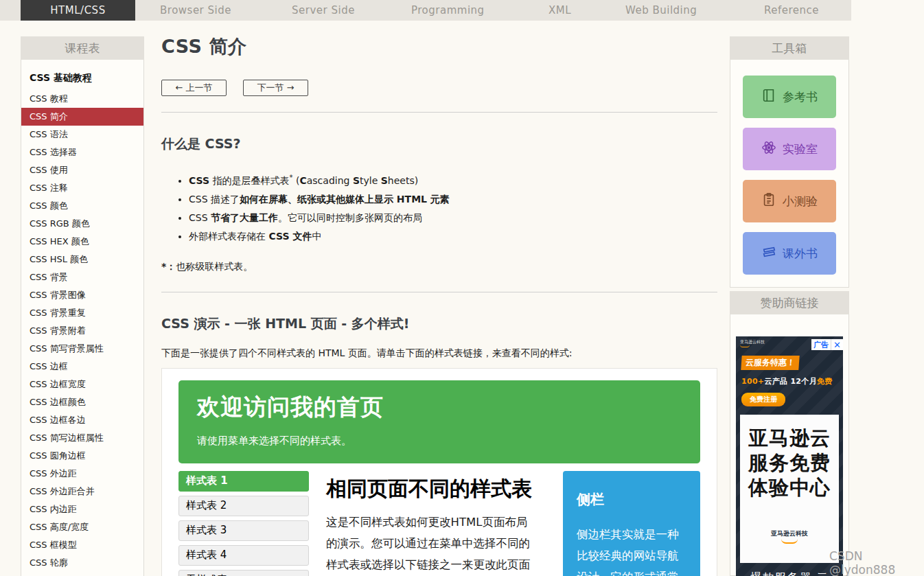 This screenshot has height=576, width=924. What do you see at coordinates (439, 523) in the screenshot?
I see `demo-row: 样式表 1样式表 2样式表 3样式表 4无样式表 相同页面不同的样式表 这是不同…` at bounding box center [439, 523].